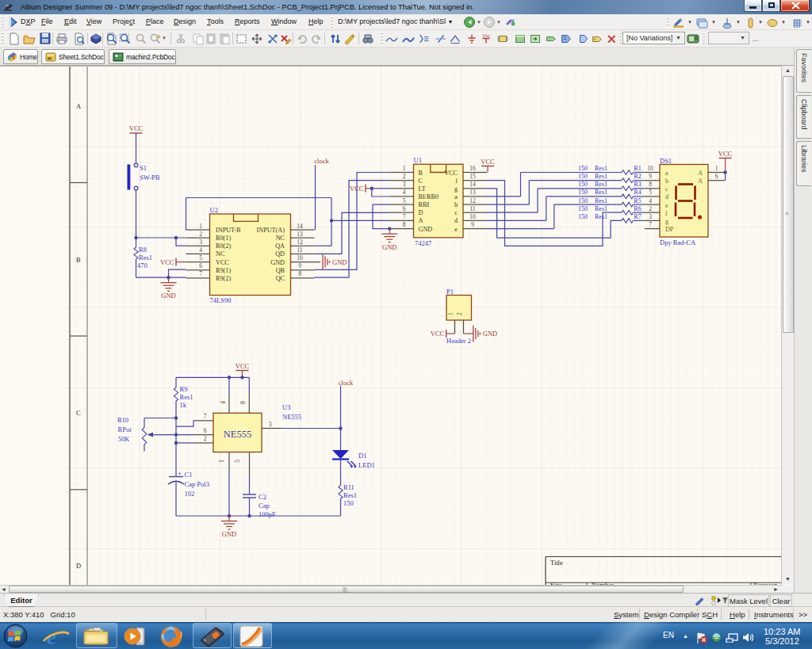  I want to click on svg-text: R9(2), so click(224, 279).